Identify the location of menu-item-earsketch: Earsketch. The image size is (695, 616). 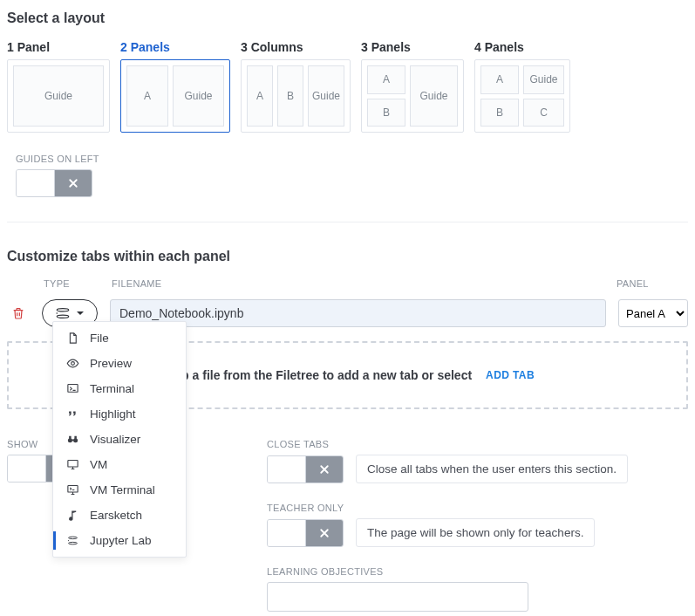
(119, 515).